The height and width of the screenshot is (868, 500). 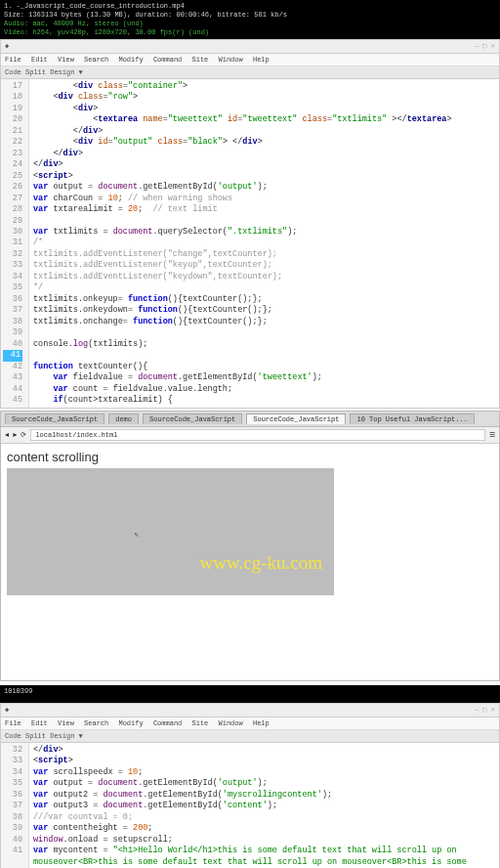 What do you see at coordinates (250, 457) in the screenshot?
I see `page-heading: content scrolling` at bounding box center [250, 457].